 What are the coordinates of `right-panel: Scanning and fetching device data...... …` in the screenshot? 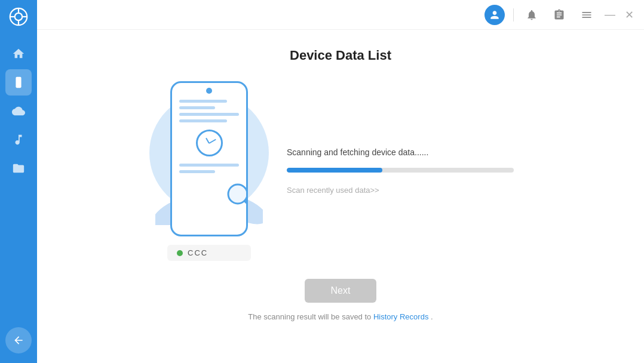 It's located at (400, 171).